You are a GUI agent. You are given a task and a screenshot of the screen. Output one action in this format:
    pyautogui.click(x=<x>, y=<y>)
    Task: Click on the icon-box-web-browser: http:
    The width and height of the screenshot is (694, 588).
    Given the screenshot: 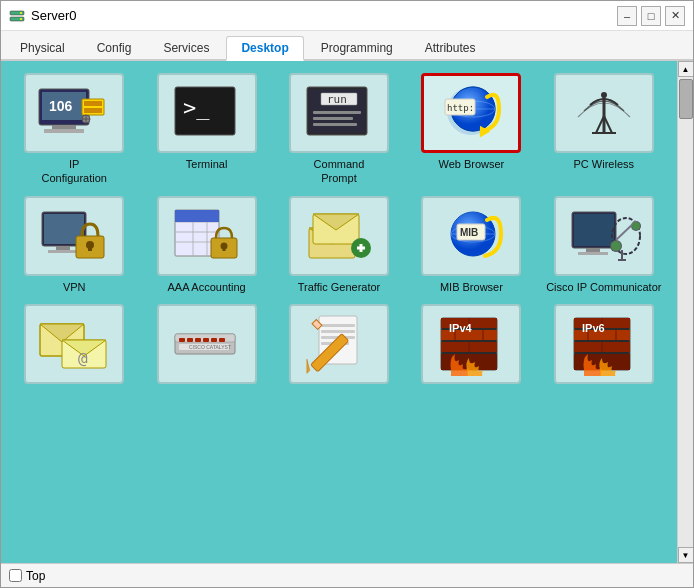 What is the action you would take?
    pyautogui.click(x=471, y=113)
    